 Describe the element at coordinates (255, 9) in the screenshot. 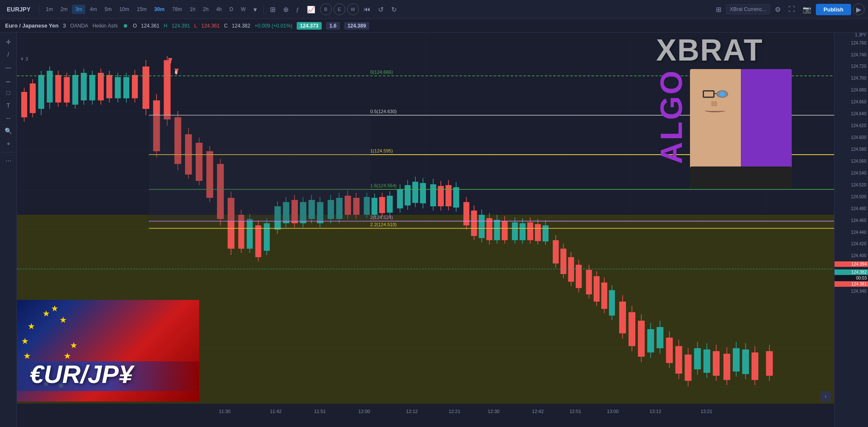

I see `tf-dropdown-icon: ▾` at that location.